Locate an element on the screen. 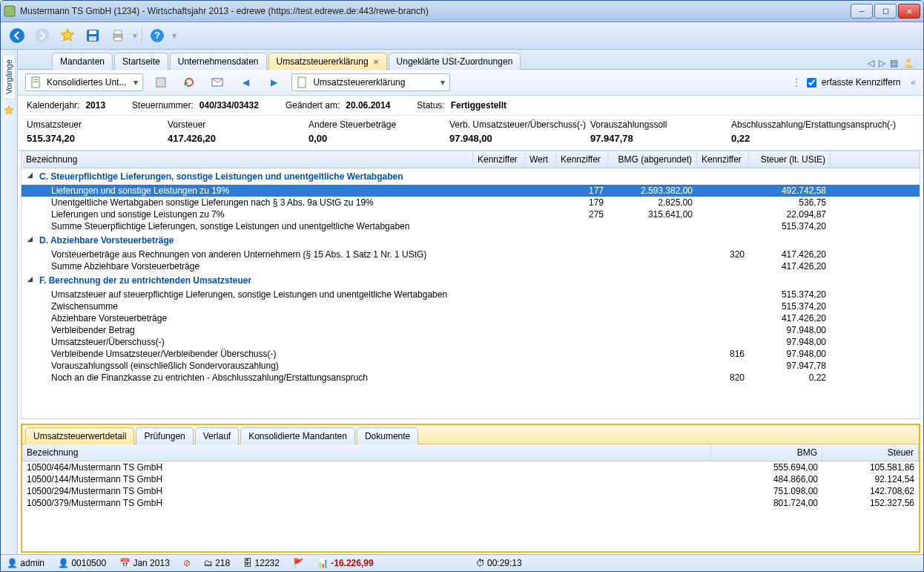 The image size is (924, 572). window-title: Mustermann TS GmbH (1234) - Wirtschaftsj… is located at coordinates (433, 11).